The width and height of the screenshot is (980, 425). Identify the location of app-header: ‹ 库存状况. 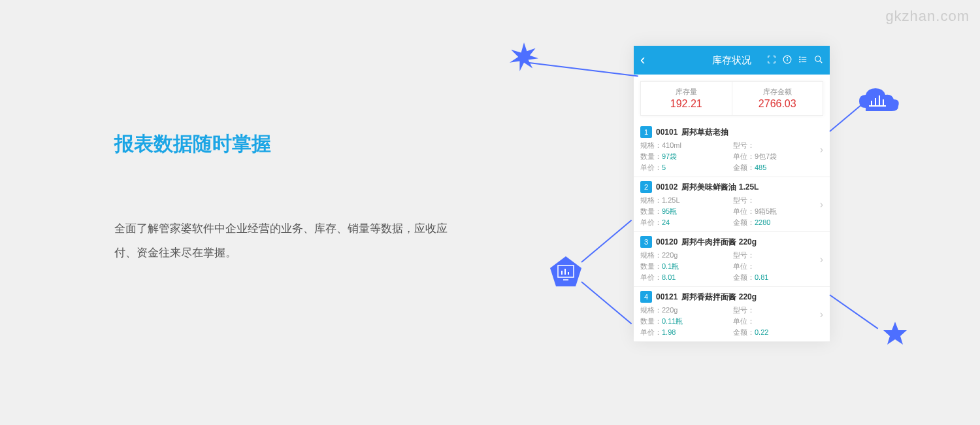
(732, 60).